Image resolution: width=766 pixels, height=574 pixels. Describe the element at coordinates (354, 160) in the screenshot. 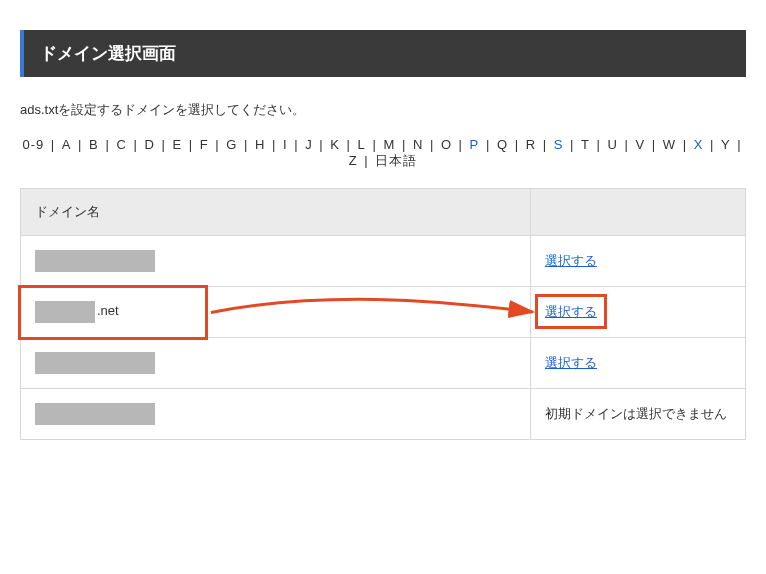

I see `alpha-nav-item: Z` at that location.